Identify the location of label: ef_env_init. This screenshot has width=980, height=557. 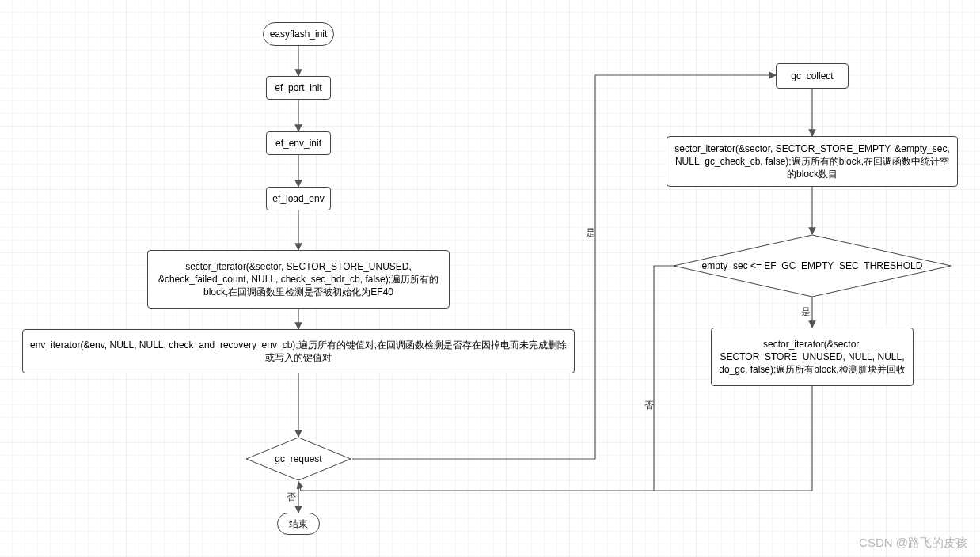
(298, 143).